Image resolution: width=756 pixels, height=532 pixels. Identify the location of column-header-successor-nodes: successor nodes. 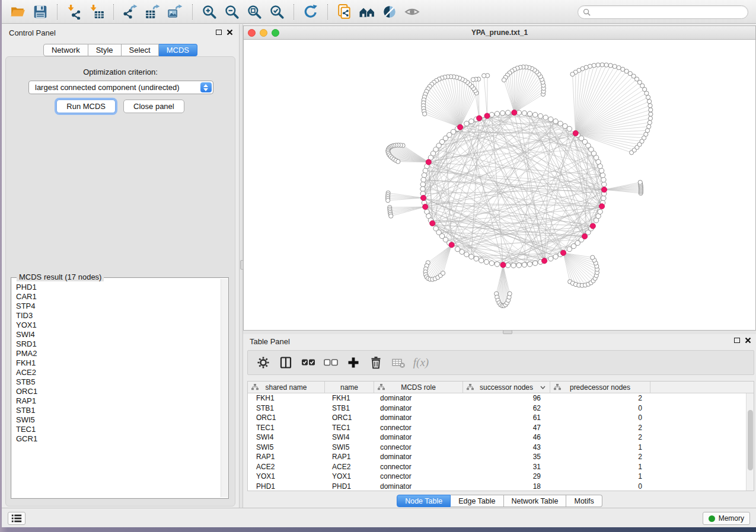
(506, 387).